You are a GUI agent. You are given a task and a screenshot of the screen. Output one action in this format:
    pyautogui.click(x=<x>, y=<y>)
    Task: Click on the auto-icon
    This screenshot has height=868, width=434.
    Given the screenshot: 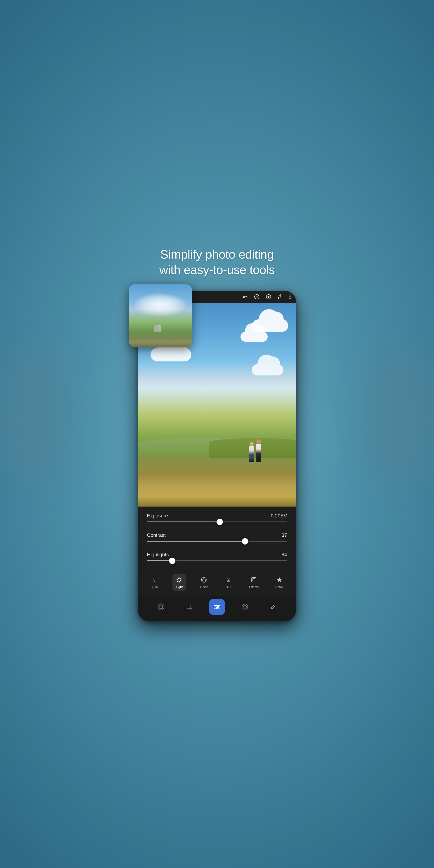 What is the action you would take?
    pyautogui.click(x=155, y=580)
    